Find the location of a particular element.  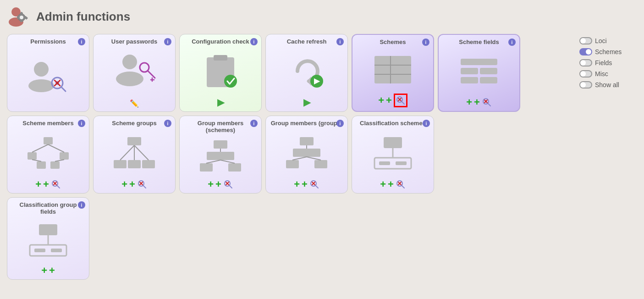

info-badge-s: i is located at coordinates (426, 42).